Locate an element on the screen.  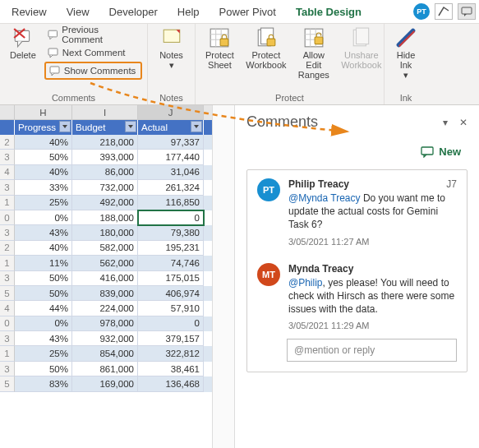
cell-budget: 861,000 is located at coordinates (105, 369).